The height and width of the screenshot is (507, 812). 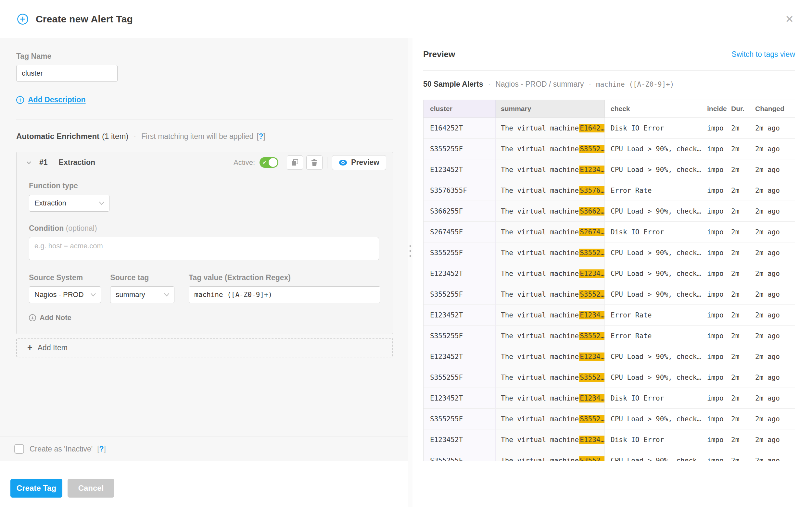 What do you see at coordinates (84, 19) in the screenshot?
I see `dialog-title: Create new Alert Tag` at bounding box center [84, 19].